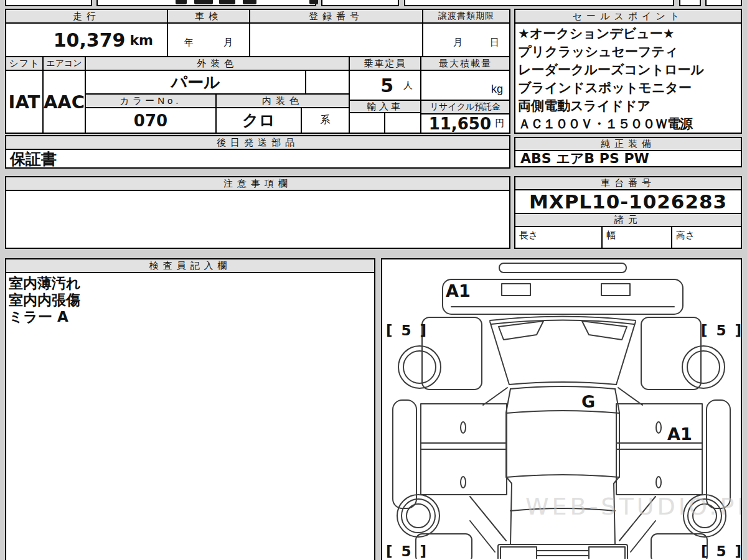 Image resolution: width=747 pixels, height=560 pixels. What do you see at coordinates (629, 34) in the screenshot?
I see `sales-point-item: ★オークションデビュー★` at bounding box center [629, 34].